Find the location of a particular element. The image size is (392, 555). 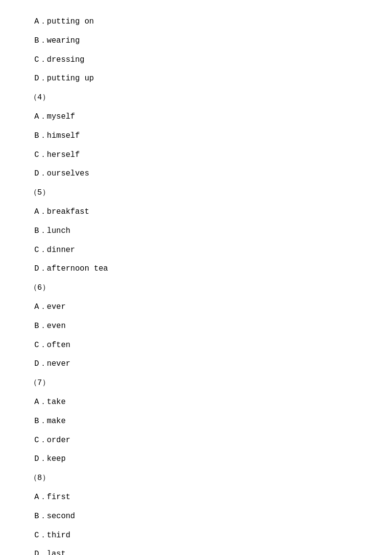

text-line-c7: C．order is located at coordinates (196, 440).